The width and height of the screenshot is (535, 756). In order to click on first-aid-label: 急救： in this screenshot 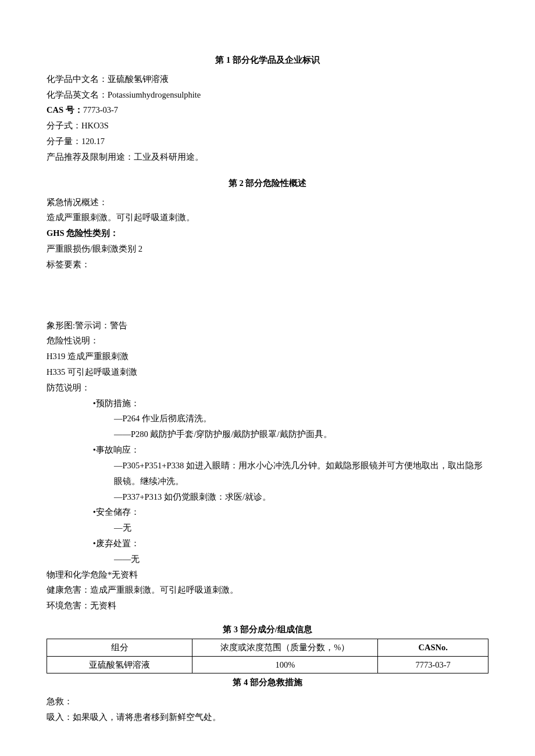, I will do `click(268, 702)`.